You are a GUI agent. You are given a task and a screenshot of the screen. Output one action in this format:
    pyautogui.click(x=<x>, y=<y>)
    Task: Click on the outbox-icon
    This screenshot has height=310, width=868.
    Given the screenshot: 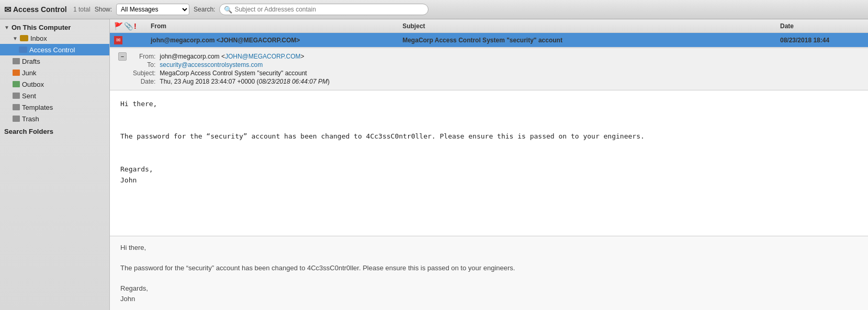 What is the action you would take?
    pyautogui.click(x=16, y=84)
    